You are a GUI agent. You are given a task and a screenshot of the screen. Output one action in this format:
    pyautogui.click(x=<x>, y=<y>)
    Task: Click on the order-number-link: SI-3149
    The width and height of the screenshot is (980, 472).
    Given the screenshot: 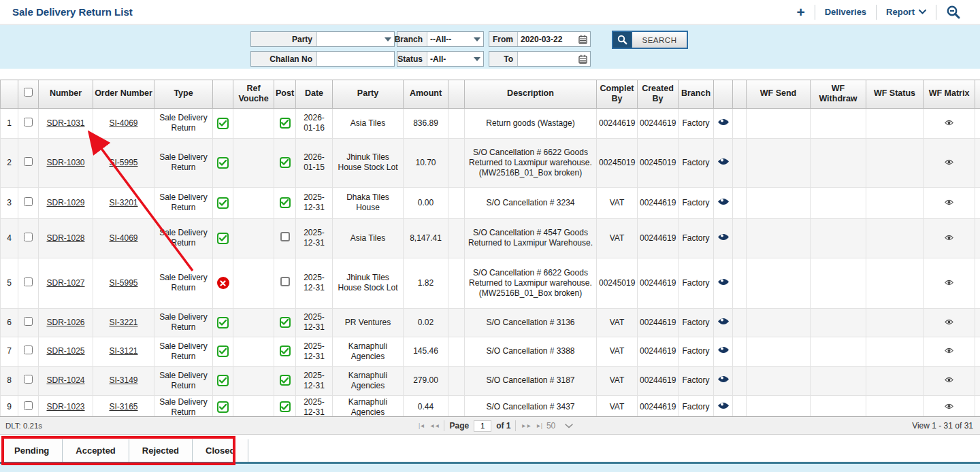 What is the action you would take?
    pyautogui.click(x=123, y=380)
    